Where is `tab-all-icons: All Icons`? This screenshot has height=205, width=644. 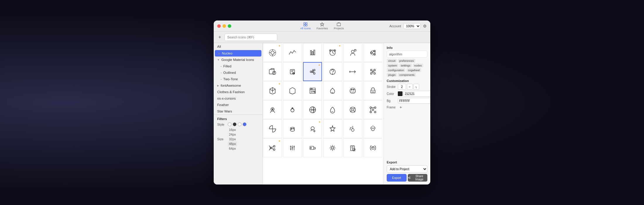
tab-all-icons: All Icons is located at coordinates (305, 26).